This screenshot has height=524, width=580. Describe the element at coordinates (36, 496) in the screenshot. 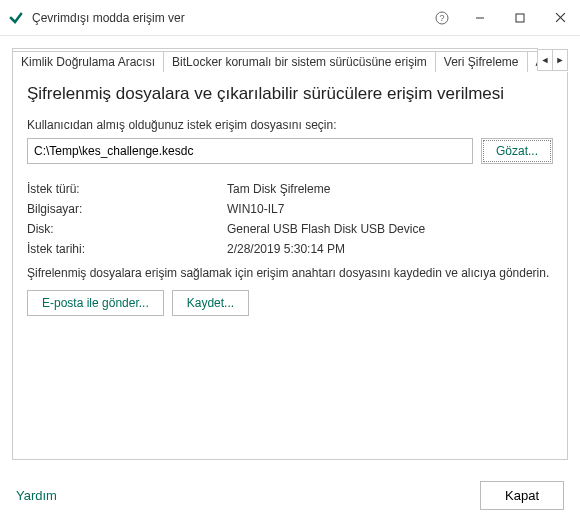

I see `help-link: Yardım` at that location.